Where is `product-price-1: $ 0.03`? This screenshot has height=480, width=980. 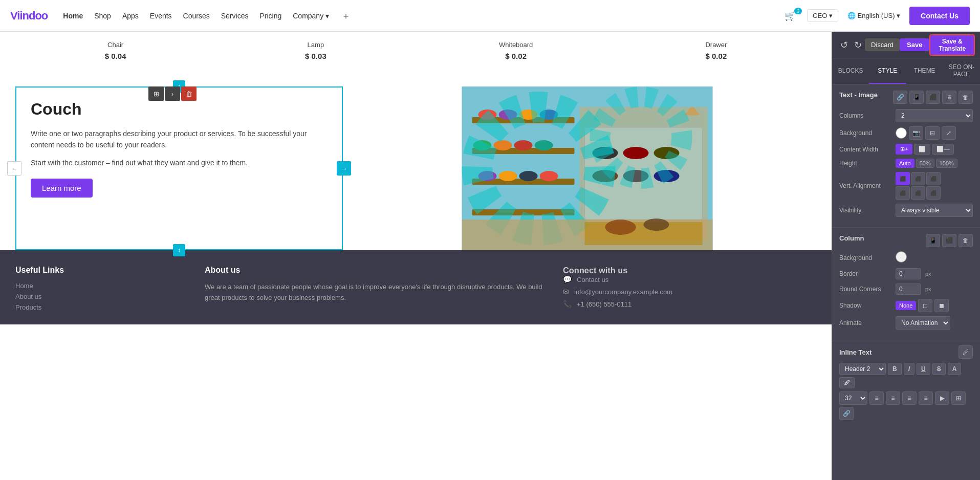 product-price-1: $ 0.03 is located at coordinates (315, 56).